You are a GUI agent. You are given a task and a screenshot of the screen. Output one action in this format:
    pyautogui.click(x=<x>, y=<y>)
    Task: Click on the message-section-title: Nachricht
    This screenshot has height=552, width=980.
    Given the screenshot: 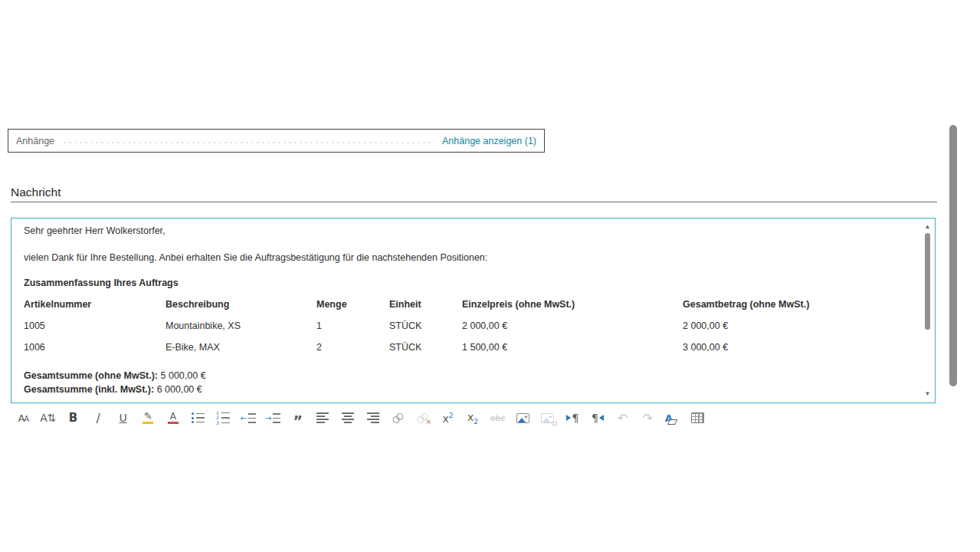 What is the action you would take?
    pyautogui.click(x=35, y=192)
    